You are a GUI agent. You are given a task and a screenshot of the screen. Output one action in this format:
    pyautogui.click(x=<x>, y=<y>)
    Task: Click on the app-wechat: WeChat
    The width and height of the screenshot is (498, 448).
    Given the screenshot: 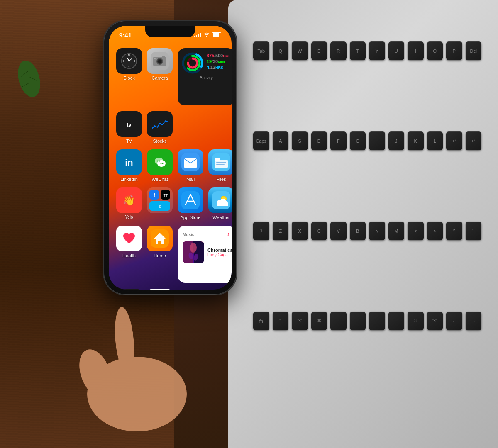 What is the action you would take?
    pyautogui.click(x=160, y=166)
    